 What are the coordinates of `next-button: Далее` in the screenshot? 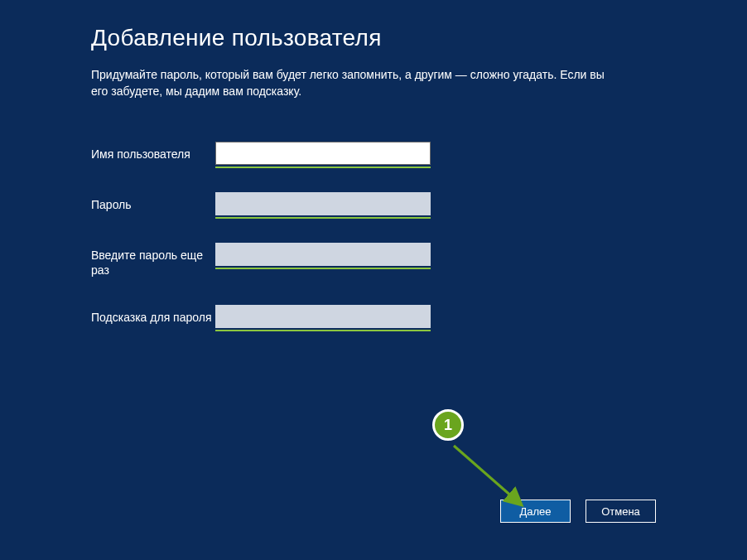 It's located at (535, 511).